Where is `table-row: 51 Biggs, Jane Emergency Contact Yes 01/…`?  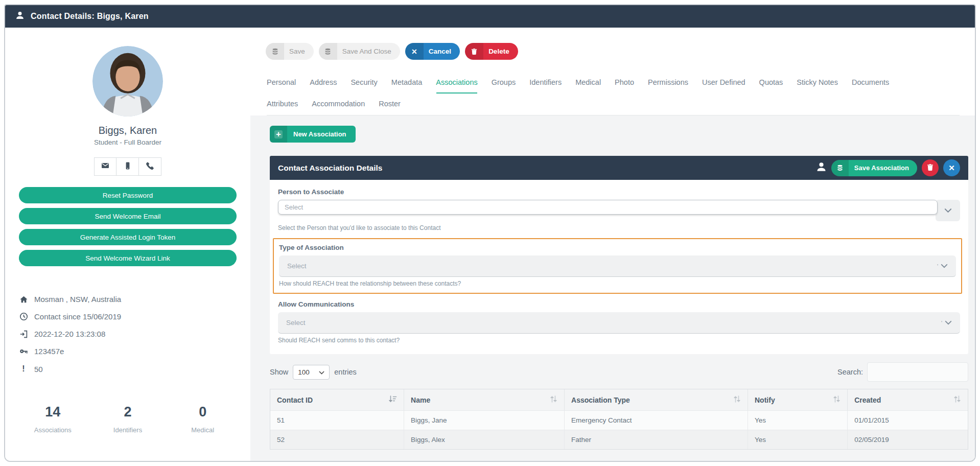 table-row: 51 Biggs, Jane Emergency Contact Yes 01/… is located at coordinates (619, 420).